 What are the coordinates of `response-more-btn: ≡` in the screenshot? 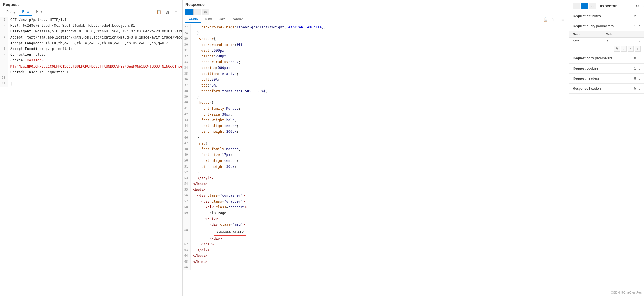 It's located at (563, 20).